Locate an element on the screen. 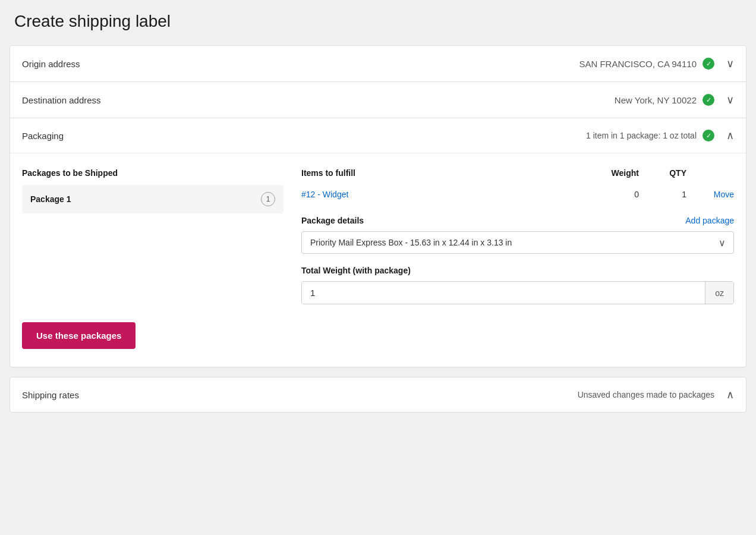 The height and width of the screenshot is (535, 756). item-name-link: #12 - Widget is located at coordinates (446, 194).